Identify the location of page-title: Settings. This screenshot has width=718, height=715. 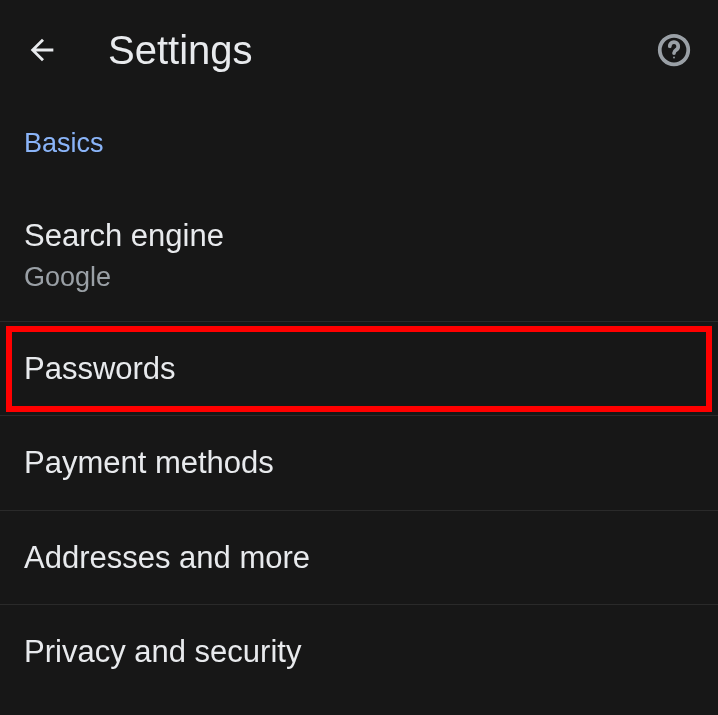
(381, 50).